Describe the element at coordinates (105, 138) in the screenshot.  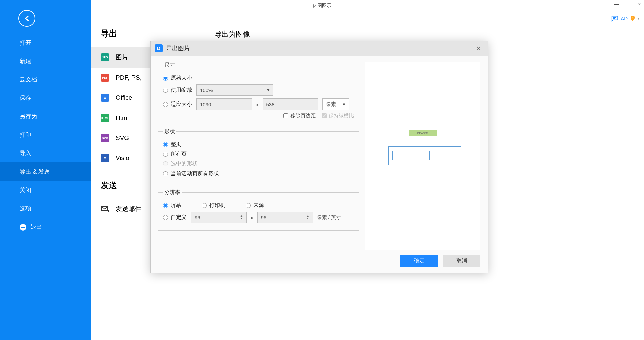
I see `svg-icon: SVG` at that location.